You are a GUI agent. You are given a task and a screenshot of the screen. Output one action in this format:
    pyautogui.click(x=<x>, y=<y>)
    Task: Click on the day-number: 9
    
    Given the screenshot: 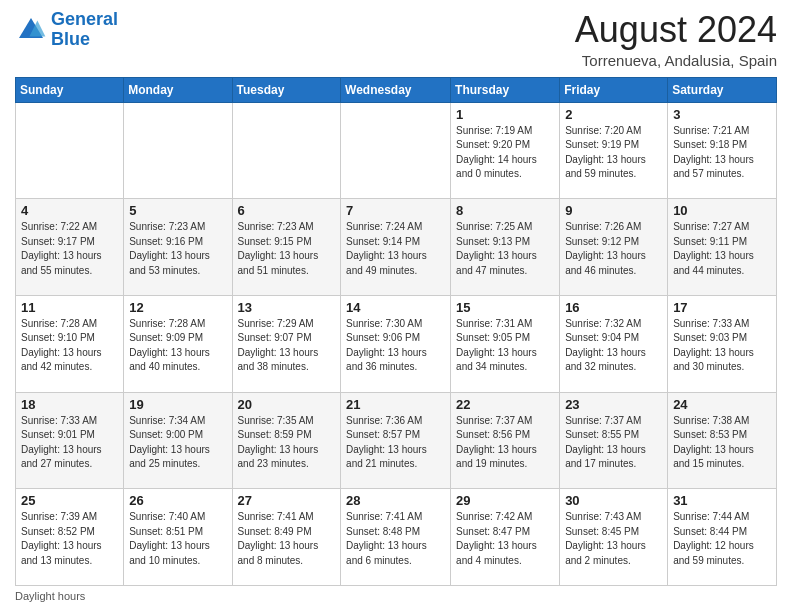 What is the action you would take?
    pyautogui.click(x=614, y=210)
    